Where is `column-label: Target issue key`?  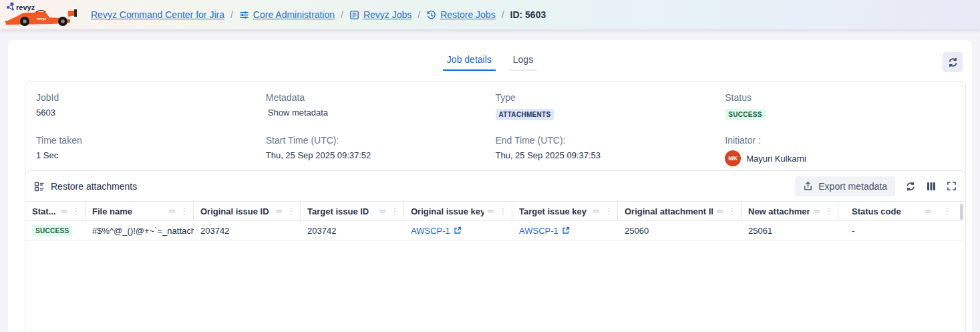 column-label: Target issue key is located at coordinates (554, 211).